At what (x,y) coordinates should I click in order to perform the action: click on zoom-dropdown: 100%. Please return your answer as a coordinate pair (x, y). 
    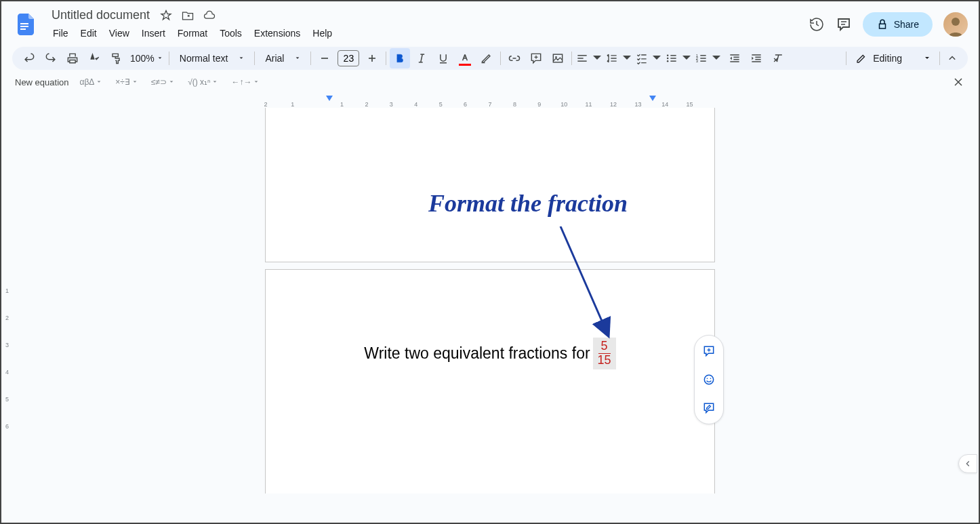
    Looking at the image, I should click on (146, 58).